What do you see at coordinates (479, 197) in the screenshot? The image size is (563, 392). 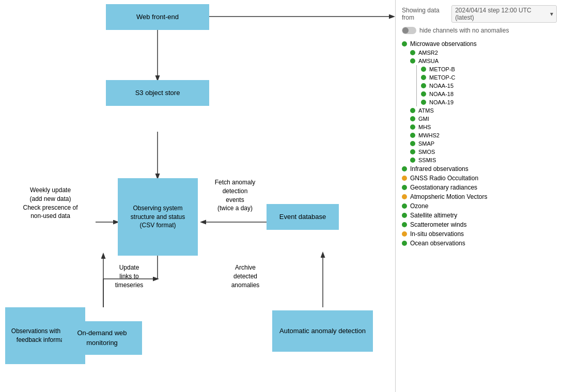 I see `channel-item: Atmopsheric Motion Vectors` at bounding box center [479, 197].